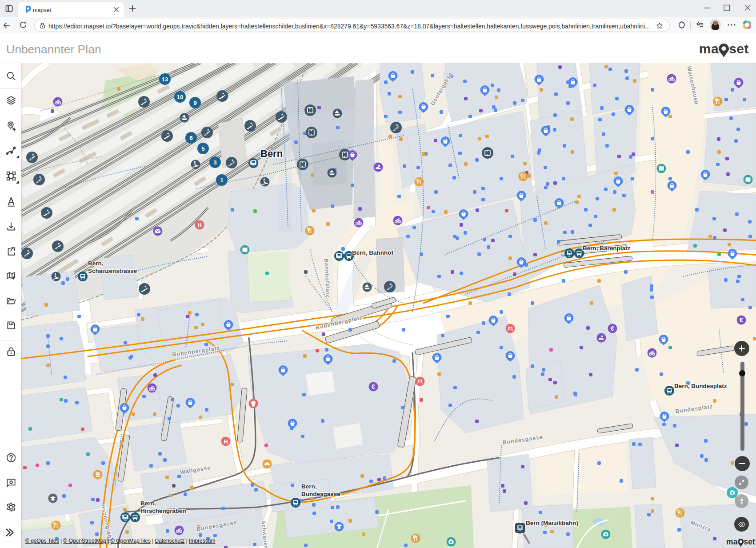 The image size is (756, 548). Describe the element at coordinates (373, 252) in the screenshot. I see `svg-text: Bern, Bahnhof` at that location.